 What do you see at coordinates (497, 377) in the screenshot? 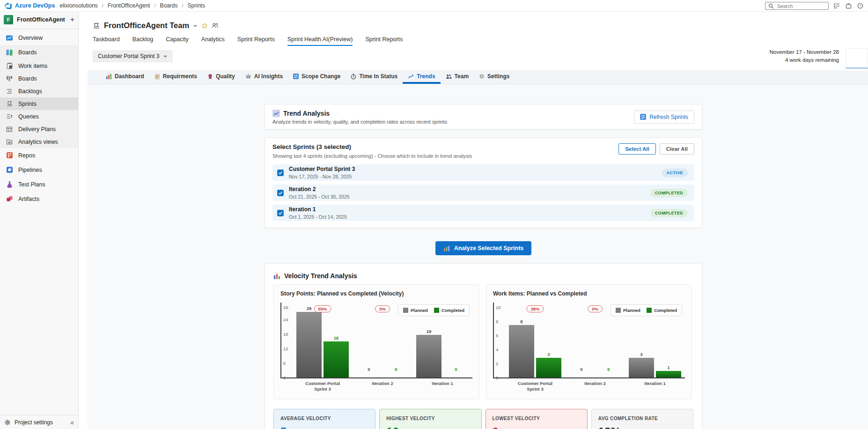
I see `y-tick-label: 0` at bounding box center [497, 377].